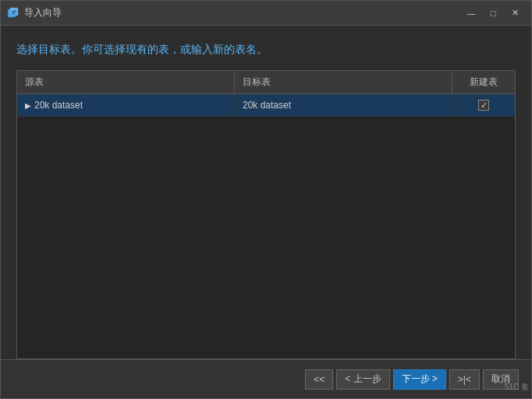 The height and width of the screenshot is (399, 532). Describe the element at coordinates (471, 13) in the screenshot. I see `minimize-button: —` at that location.